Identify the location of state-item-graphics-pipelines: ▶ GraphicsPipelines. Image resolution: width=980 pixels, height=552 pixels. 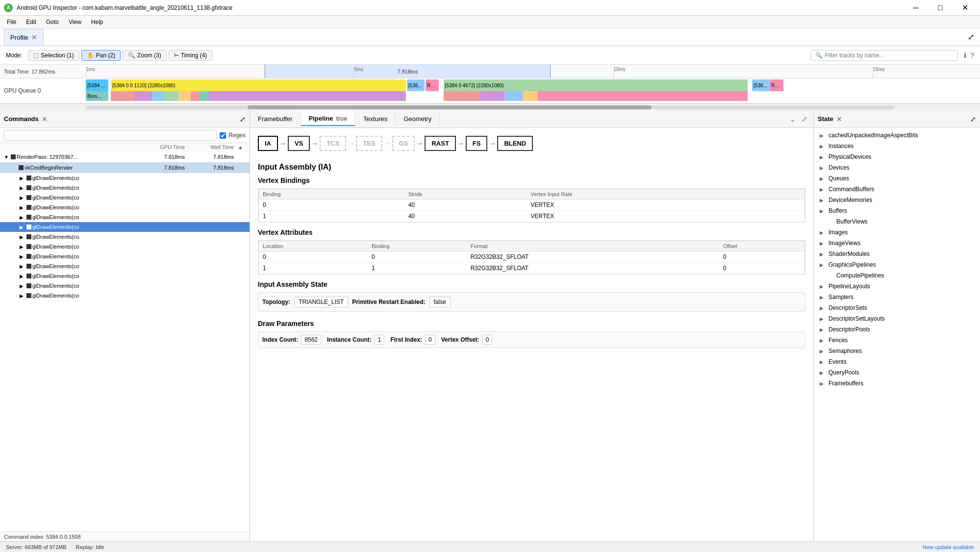
(897, 265).